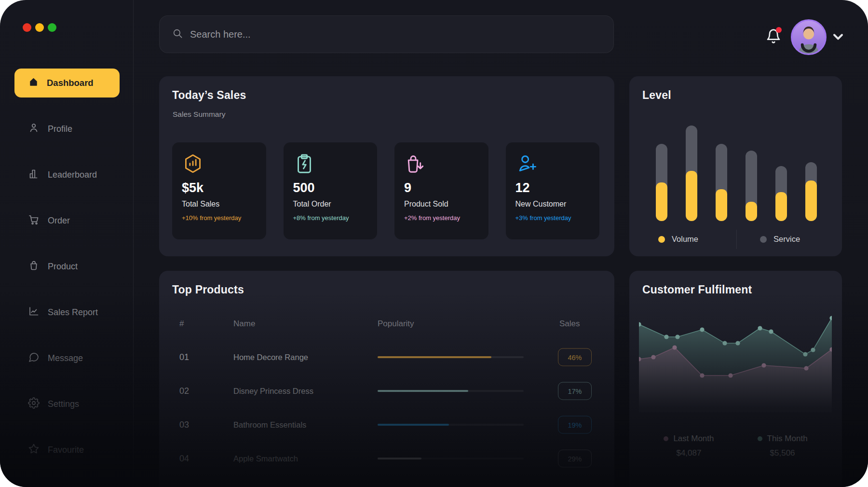 Image resolution: width=868 pixels, height=487 pixels. What do you see at coordinates (72, 175) in the screenshot?
I see `sidebar-item-label: Leaderboard` at bounding box center [72, 175].